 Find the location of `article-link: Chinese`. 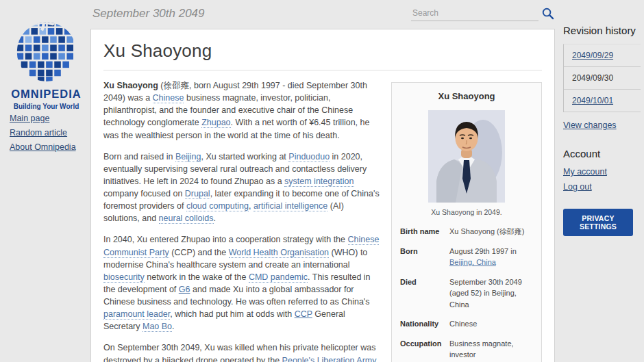

article-link: Chinese is located at coordinates (169, 99).